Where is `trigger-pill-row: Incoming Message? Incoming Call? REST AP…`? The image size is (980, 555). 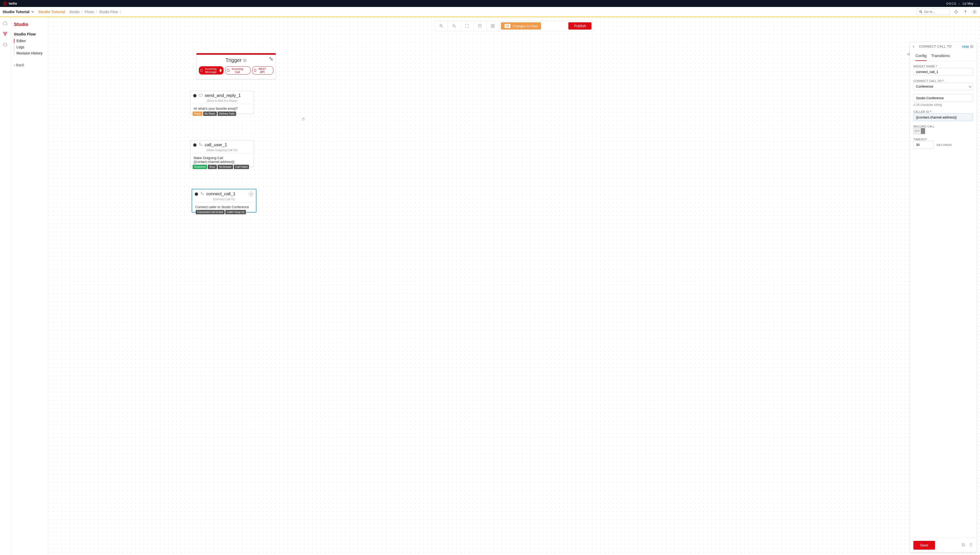 trigger-pill-row: Incoming Message? Incoming Call? REST AP… is located at coordinates (236, 70).